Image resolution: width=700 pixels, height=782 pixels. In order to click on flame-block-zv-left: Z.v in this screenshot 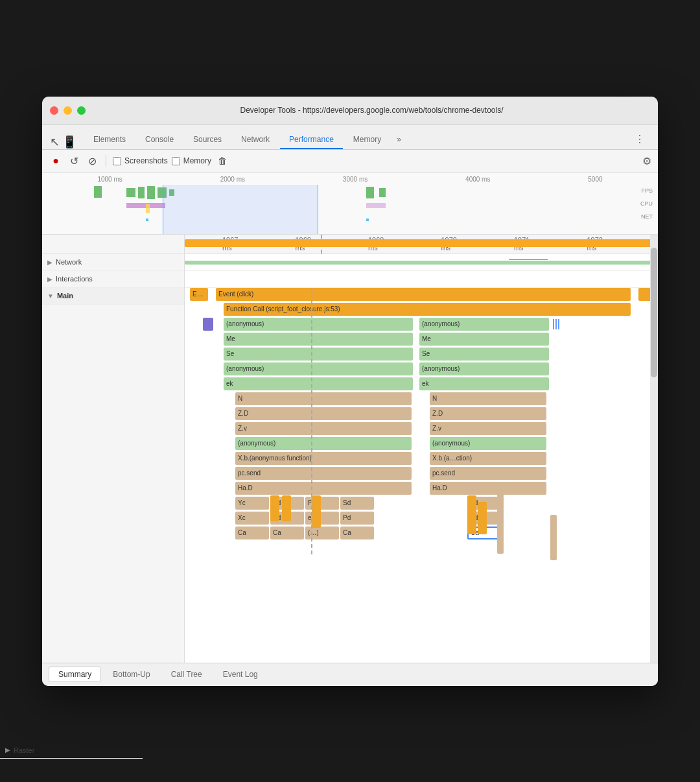, I will do `click(323, 429)`.